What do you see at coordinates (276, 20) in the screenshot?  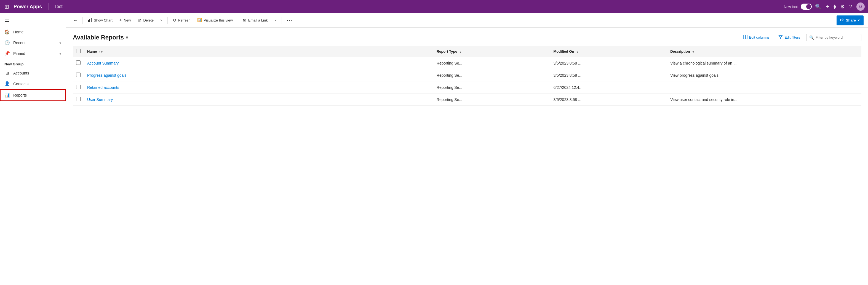 I see `email-chevron-button: ∨` at bounding box center [276, 20].